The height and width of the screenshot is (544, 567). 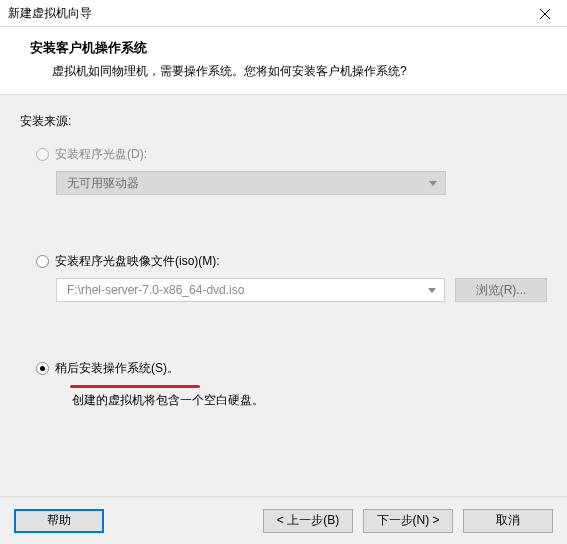 What do you see at coordinates (308, 521) in the screenshot?
I see `back-button: < 上一步(B)` at bounding box center [308, 521].